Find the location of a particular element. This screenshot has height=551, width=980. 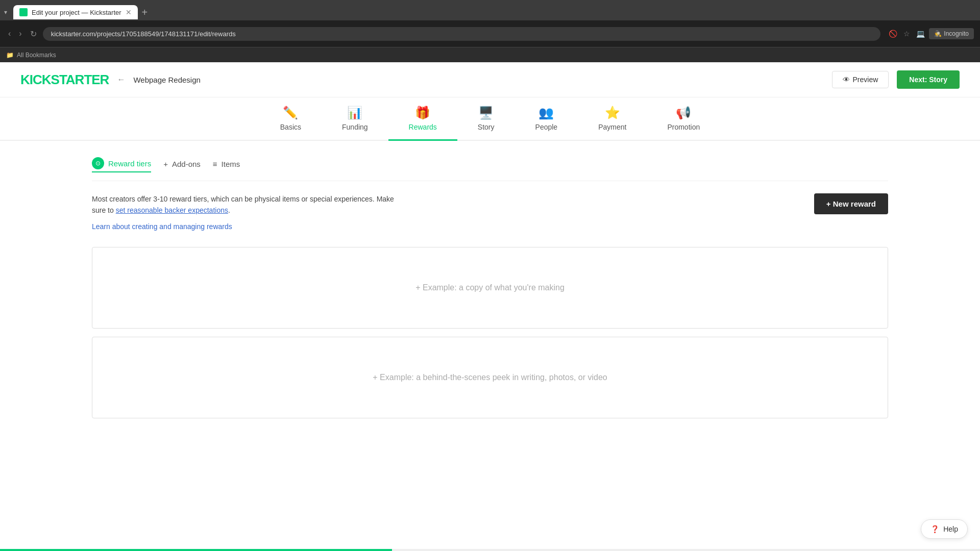

description-text: Most creators offer 3-10 reward tiers, w… is located at coordinates (245, 205).